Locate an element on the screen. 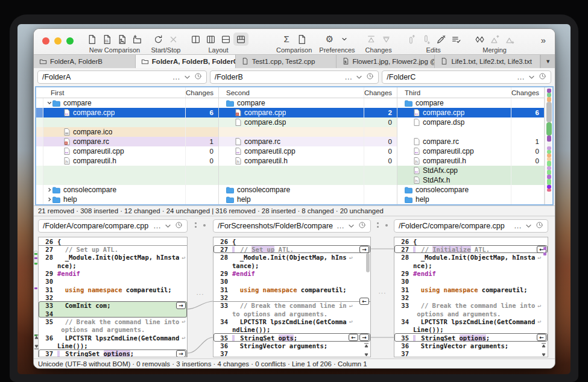 The width and height of the screenshot is (588, 382). tree-row: compare.dsp is located at coordinates (470, 122).